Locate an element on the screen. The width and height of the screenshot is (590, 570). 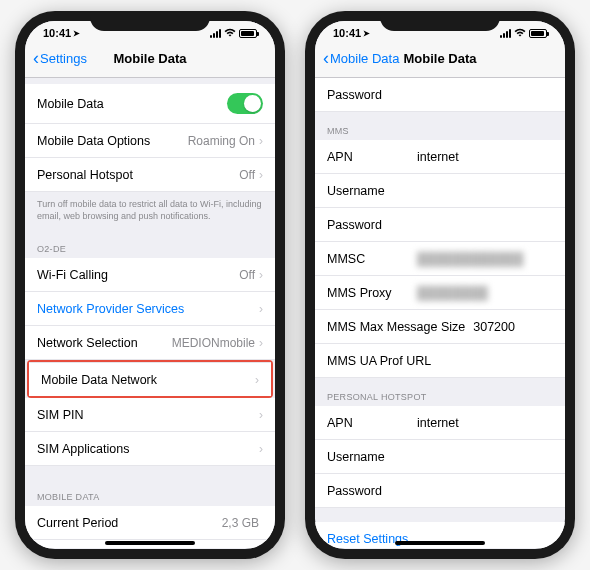
value: 2,3 GB is located at coordinates (240, 523).